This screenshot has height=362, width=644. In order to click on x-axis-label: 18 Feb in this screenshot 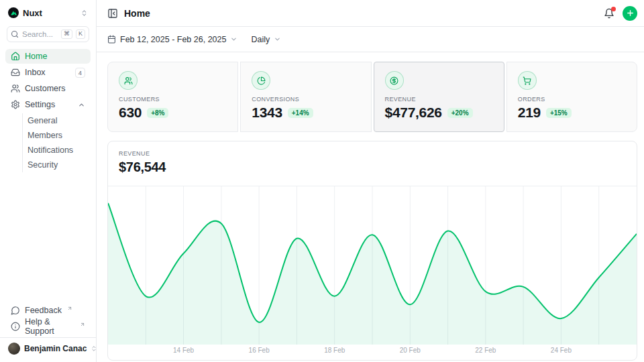, I will do `click(334, 350)`.